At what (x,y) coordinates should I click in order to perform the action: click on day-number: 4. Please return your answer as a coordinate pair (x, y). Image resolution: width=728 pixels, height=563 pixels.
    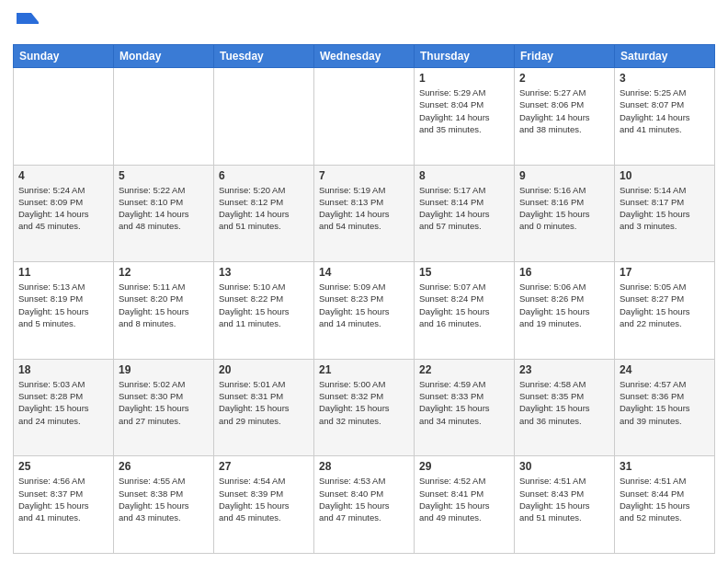
    Looking at the image, I should click on (63, 176).